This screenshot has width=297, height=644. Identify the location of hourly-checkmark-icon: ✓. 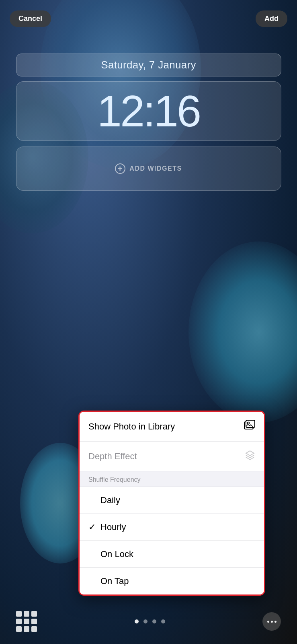
(94, 527).